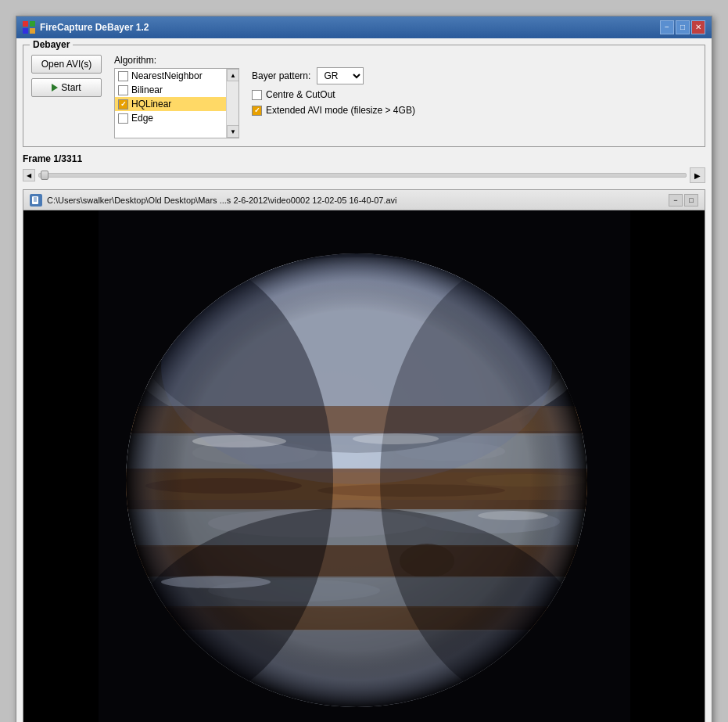 The height and width of the screenshot is (722, 728). I want to click on scroll-up-arrow: ▲, so click(233, 75).